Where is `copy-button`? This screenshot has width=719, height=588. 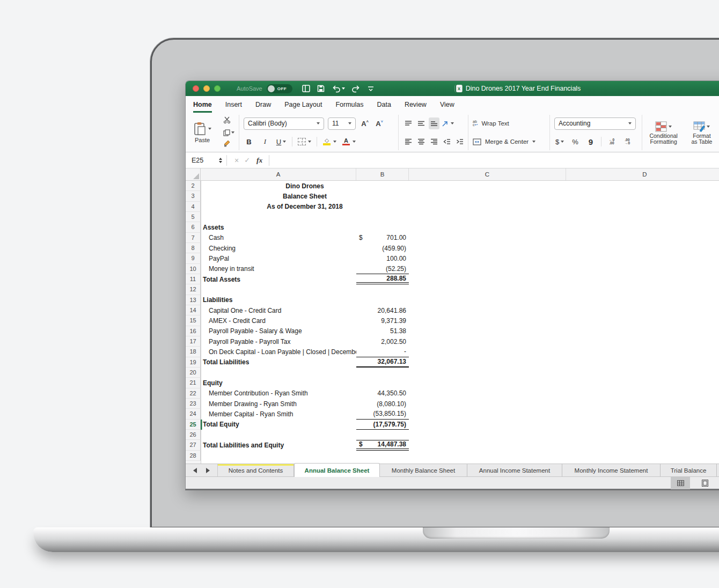
copy-button is located at coordinates (229, 133).